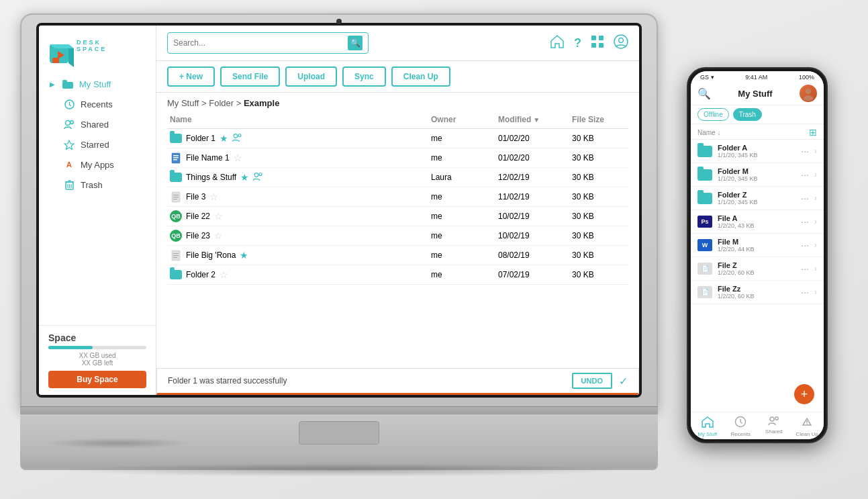 The width and height of the screenshot is (868, 499). Describe the element at coordinates (757, 265) in the screenshot. I see `phone-file-name: File Z` at that location.